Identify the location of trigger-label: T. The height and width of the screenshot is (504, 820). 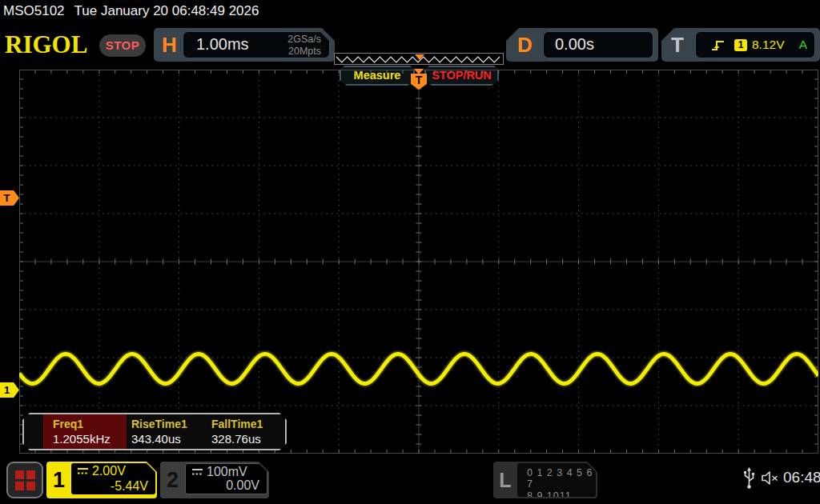
(677, 45).